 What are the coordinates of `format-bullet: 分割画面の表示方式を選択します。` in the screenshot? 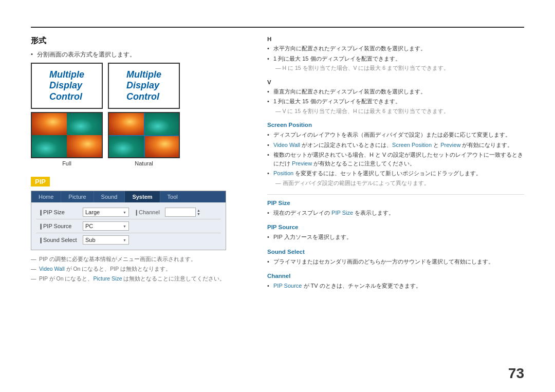 It's located at (139, 54).